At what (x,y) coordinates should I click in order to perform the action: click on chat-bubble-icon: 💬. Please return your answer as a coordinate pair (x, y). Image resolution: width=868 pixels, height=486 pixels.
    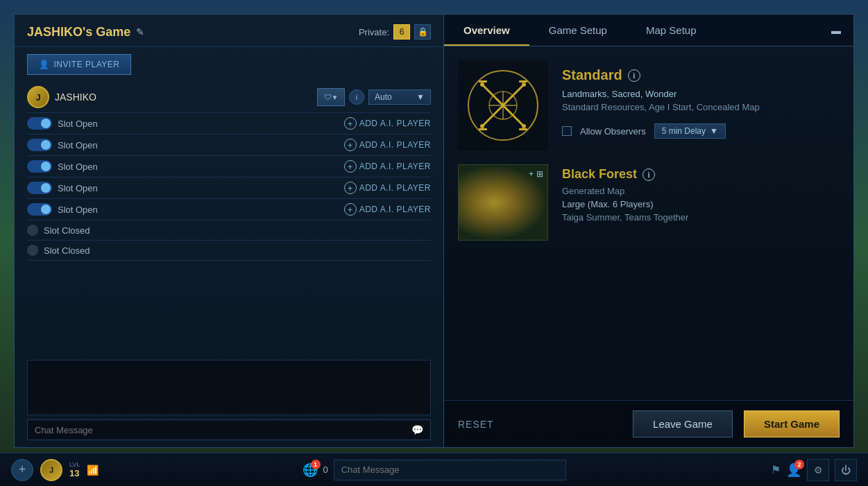
    Looking at the image, I should click on (418, 430).